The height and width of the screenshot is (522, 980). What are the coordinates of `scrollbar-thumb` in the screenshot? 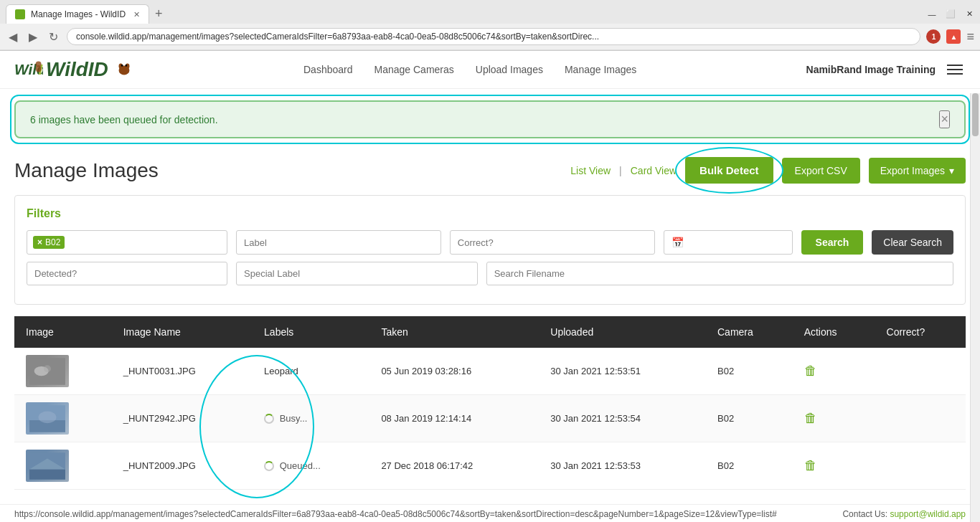 It's located at (976, 115).